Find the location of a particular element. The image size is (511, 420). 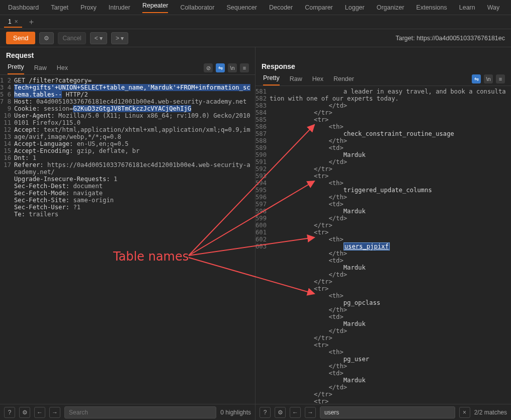

tab-extensions: Extensions is located at coordinates (432, 8).